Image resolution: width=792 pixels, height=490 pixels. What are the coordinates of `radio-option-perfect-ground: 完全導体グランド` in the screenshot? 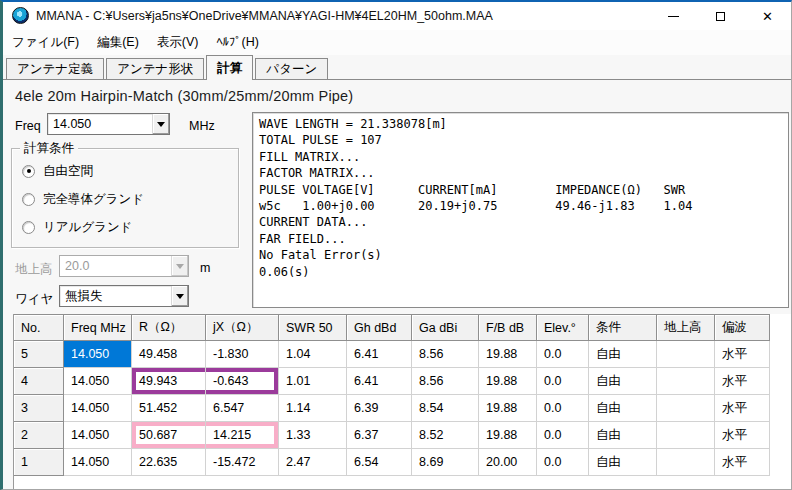 It's located at (83, 199).